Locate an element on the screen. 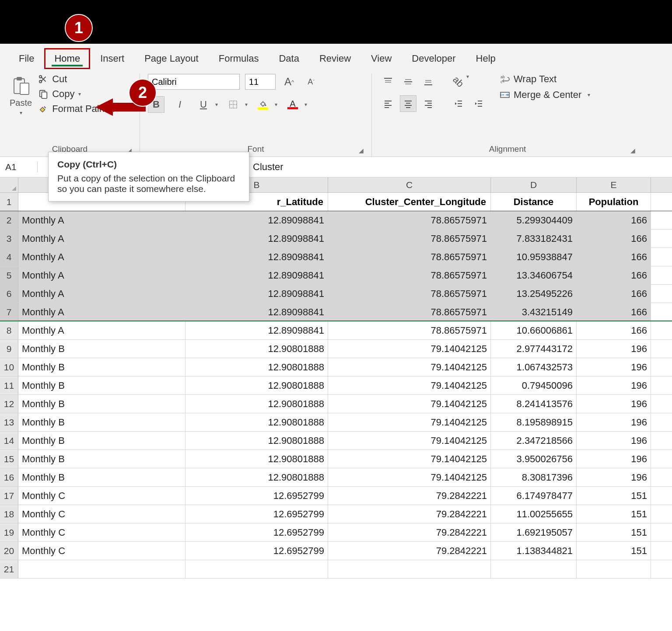 The height and width of the screenshot is (631, 672). tab-data: Data is located at coordinates (289, 59).